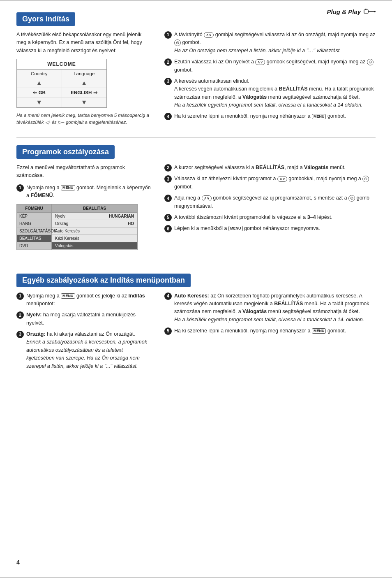 This screenshot has width=392, height=578. I want to click on menu-left-panel: FŐMENÜ KÉP HANG SZOLGÁLTATÁSOK BEÁLLÍTÁS…, so click(35, 227).